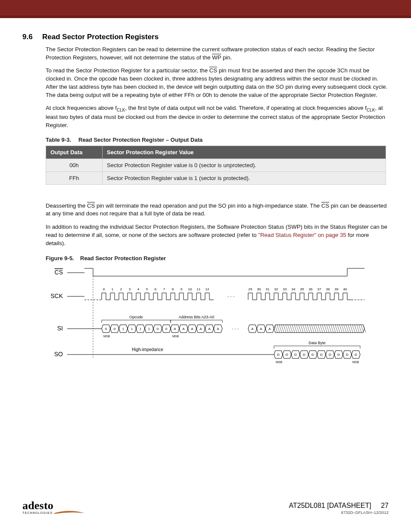  I want to click on svg-text: 39, so click(337, 289).